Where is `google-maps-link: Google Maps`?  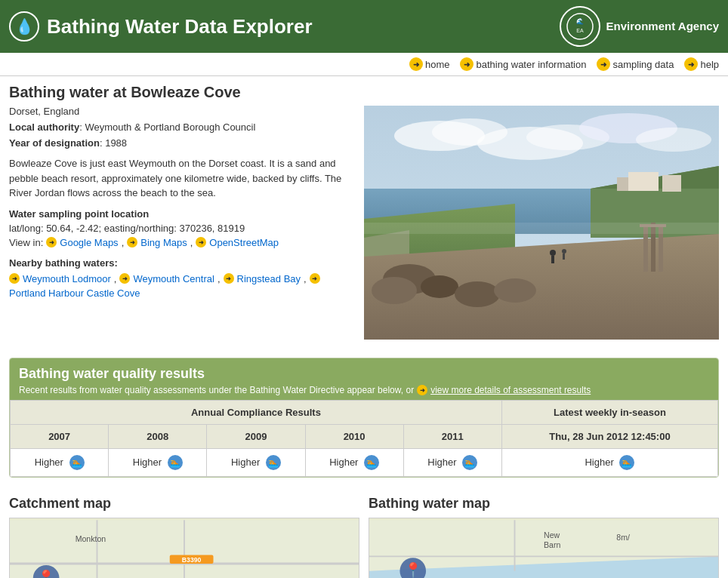
google-maps-link: Google Maps is located at coordinates (89, 243).